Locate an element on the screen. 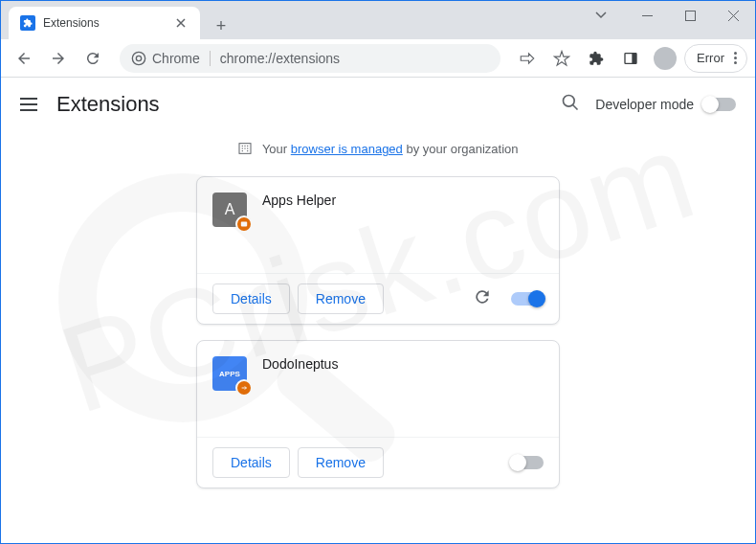  menu-button is located at coordinates (29, 104).